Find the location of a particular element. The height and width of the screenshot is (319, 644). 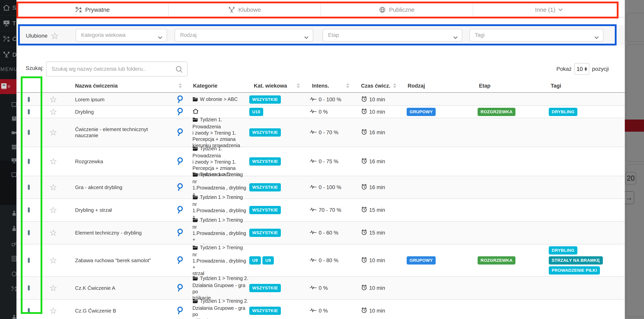

search-input is located at coordinates (117, 69).